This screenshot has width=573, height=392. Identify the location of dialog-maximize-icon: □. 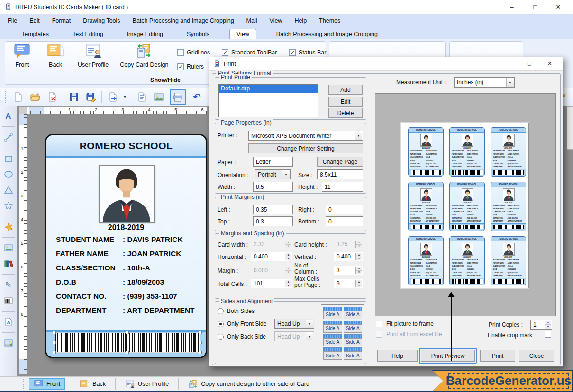
(529, 63).